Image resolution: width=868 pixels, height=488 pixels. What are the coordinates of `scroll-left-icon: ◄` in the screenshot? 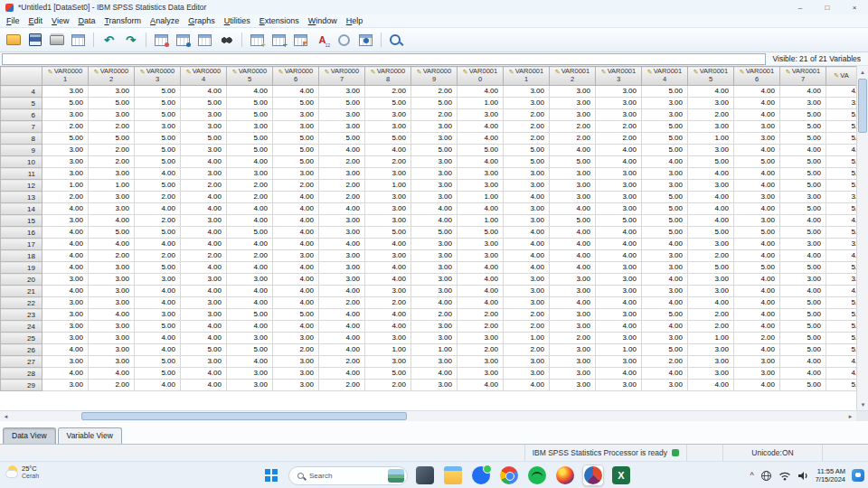 It's located at (5, 416).